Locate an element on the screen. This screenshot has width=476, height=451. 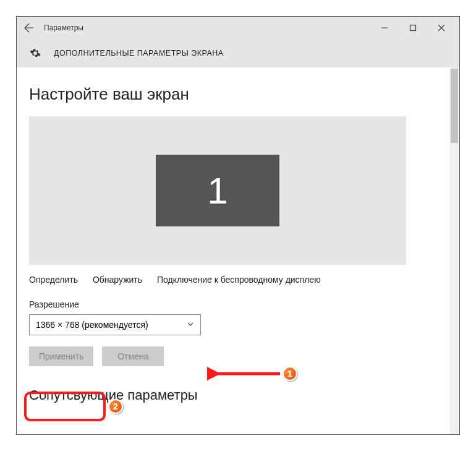
identify-link: Определить is located at coordinates (53, 280).